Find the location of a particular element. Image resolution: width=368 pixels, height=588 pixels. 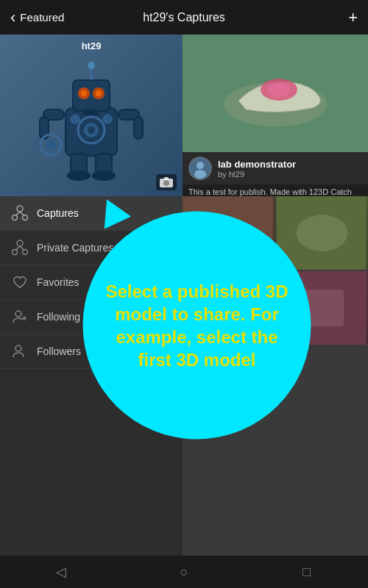

avatar-svg is located at coordinates (200, 168).